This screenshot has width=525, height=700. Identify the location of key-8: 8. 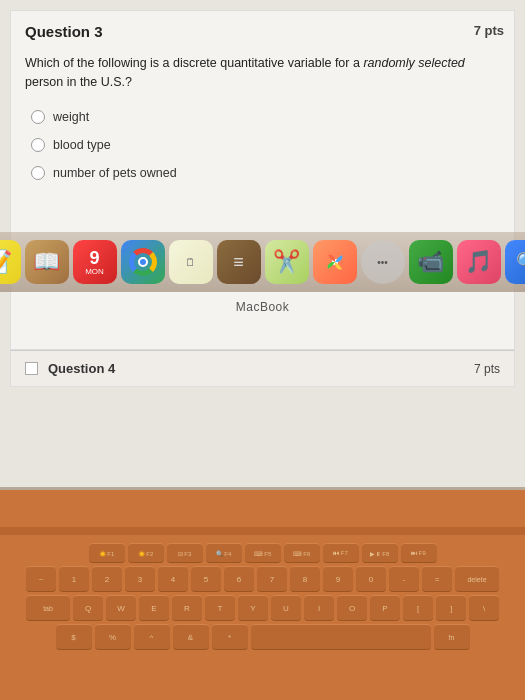
(305, 579).